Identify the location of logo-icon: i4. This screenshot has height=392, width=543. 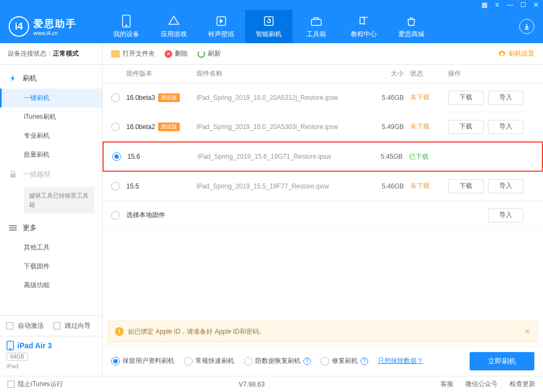
(19, 26).